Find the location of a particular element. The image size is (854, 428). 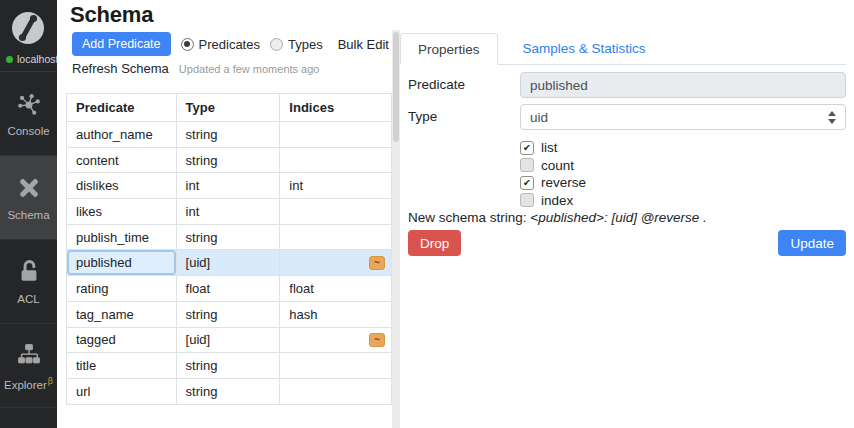

dgraph-logo-icon is located at coordinates (28, 30).